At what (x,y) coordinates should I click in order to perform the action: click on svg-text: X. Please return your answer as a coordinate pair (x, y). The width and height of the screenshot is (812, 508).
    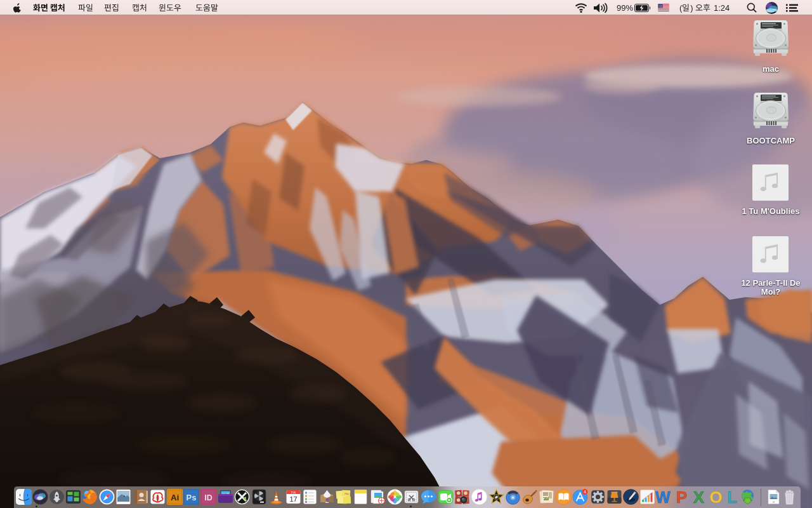
    Looking at the image, I should click on (698, 497).